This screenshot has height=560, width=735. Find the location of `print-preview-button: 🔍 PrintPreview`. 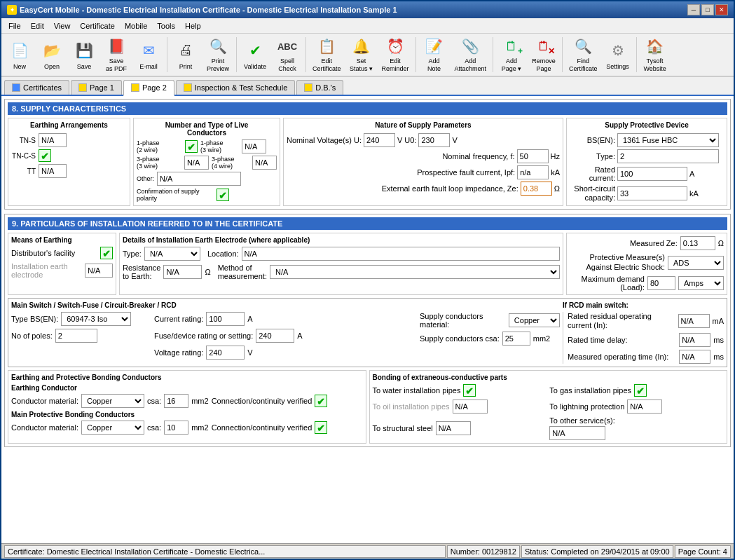

print-preview-button: 🔍 PrintPreview is located at coordinates (218, 55).